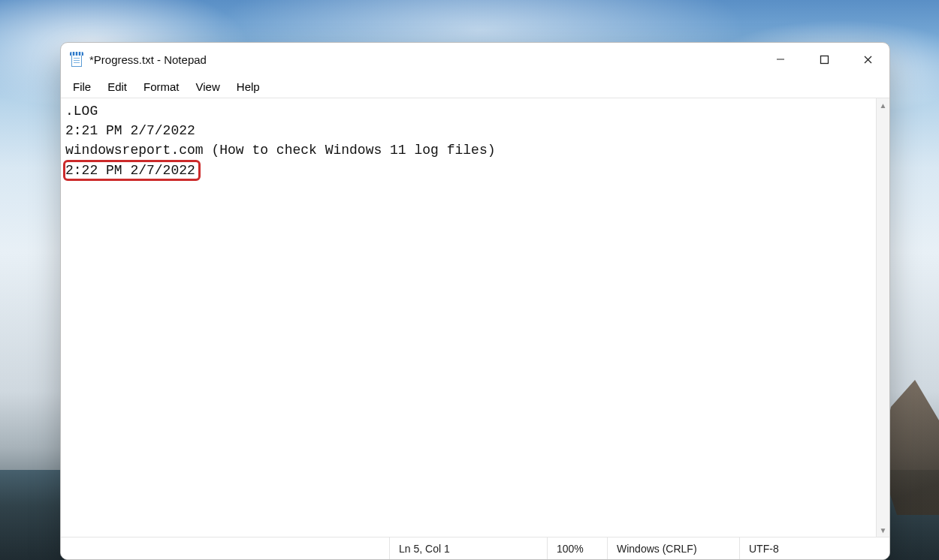  Describe the element at coordinates (82, 87) in the screenshot. I see `menu-file: File` at that location.